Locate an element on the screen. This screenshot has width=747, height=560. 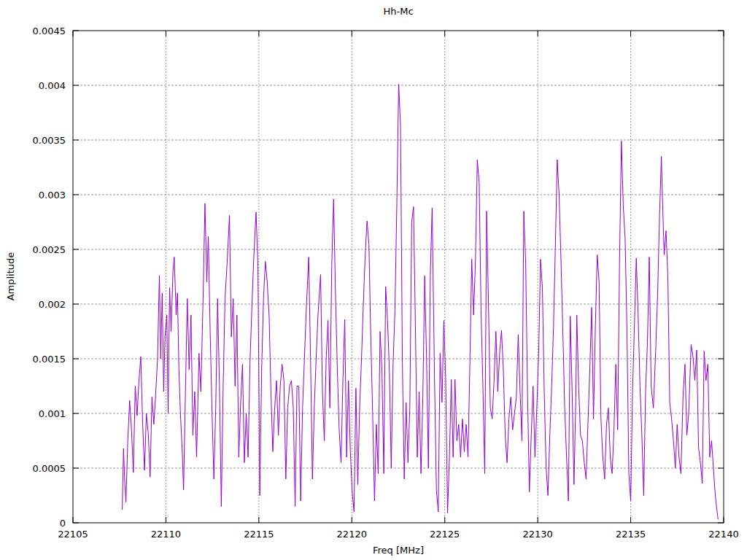
y-tick-label: 0.004 is located at coordinates (53, 86).